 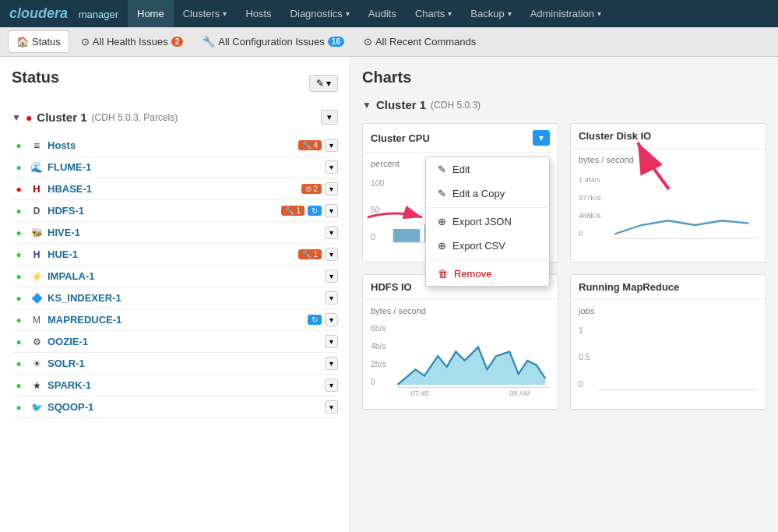 I want to click on service-name-spark: SPARK-1, so click(x=186, y=385).